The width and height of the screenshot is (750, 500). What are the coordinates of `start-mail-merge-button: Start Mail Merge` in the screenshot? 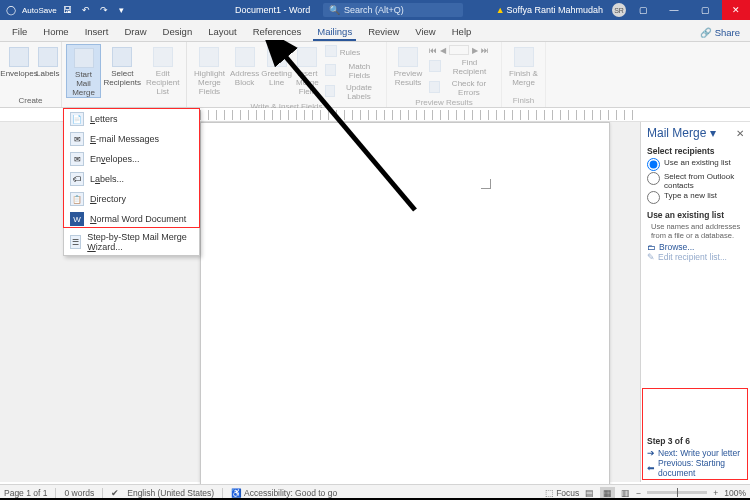 It's located at (84, 71).